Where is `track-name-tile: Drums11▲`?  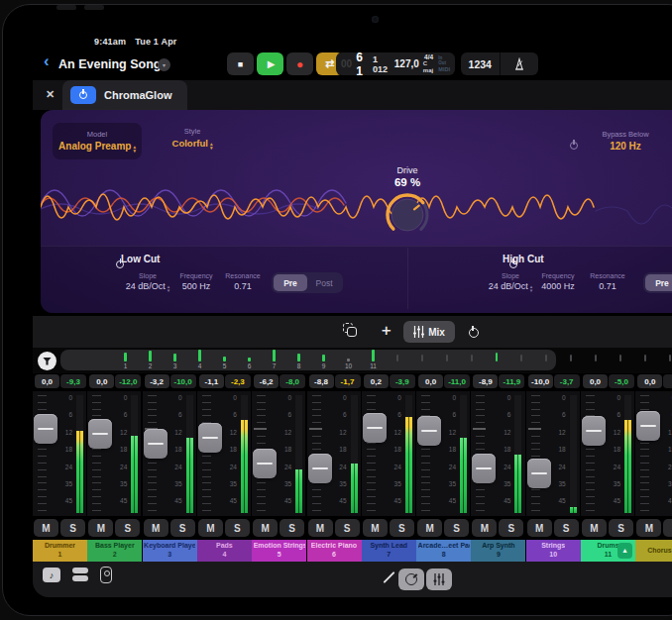 track-name-tile: Drums11▲ is located at coordinates (609, 551).